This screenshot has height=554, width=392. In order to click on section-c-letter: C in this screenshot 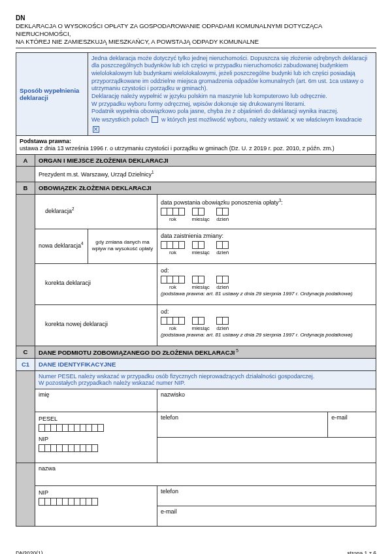, I will do `click(26, 352)`.